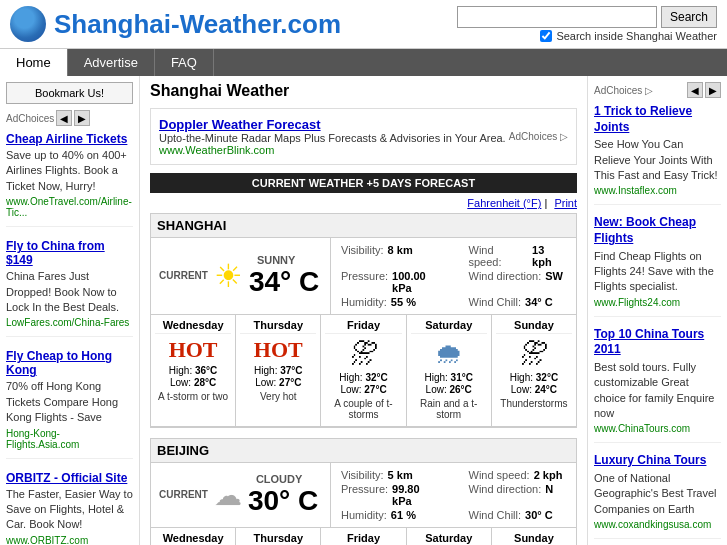  What do you see at coordinates (332, 150) in the screenshot?
I see `doppler-url: www.WeatherBlink.com` at bounding box center [332, 150].